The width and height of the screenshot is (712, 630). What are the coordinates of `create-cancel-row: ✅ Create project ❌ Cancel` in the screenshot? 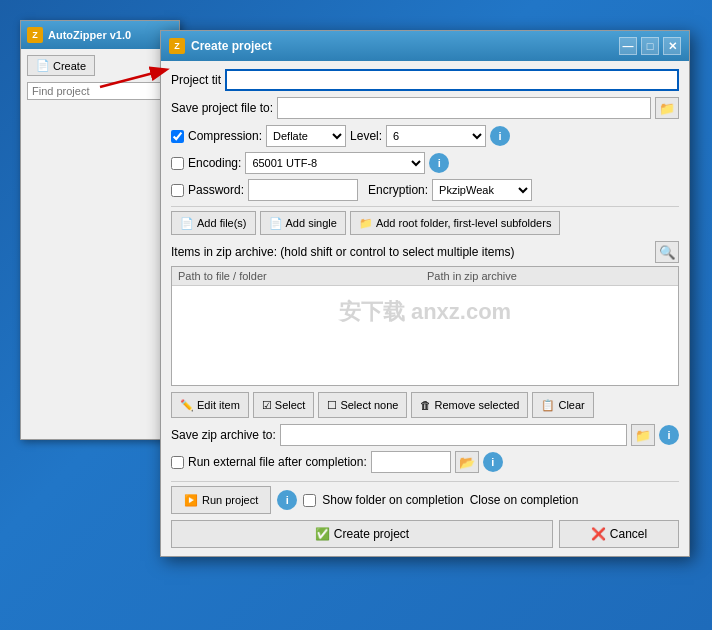 It's located at (425, 534).